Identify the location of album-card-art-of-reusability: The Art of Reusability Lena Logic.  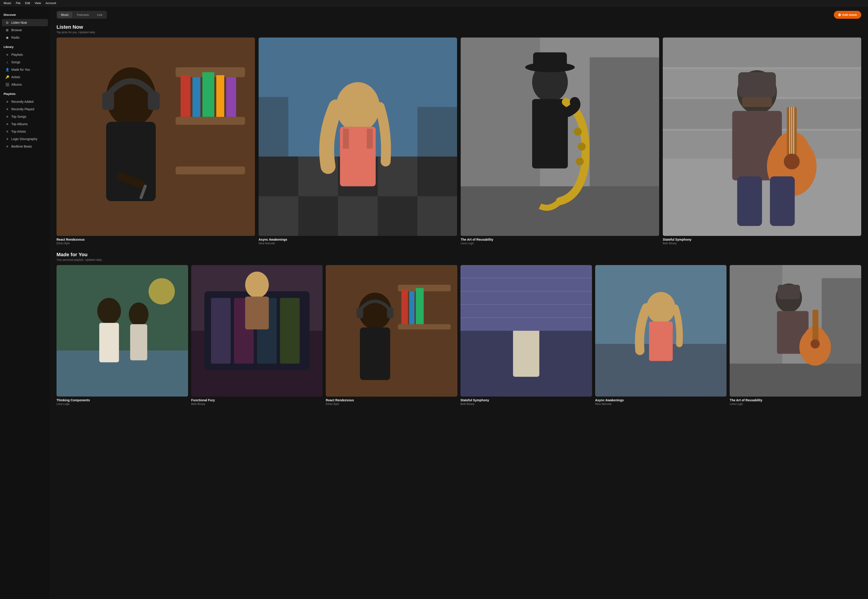
(560, 141).